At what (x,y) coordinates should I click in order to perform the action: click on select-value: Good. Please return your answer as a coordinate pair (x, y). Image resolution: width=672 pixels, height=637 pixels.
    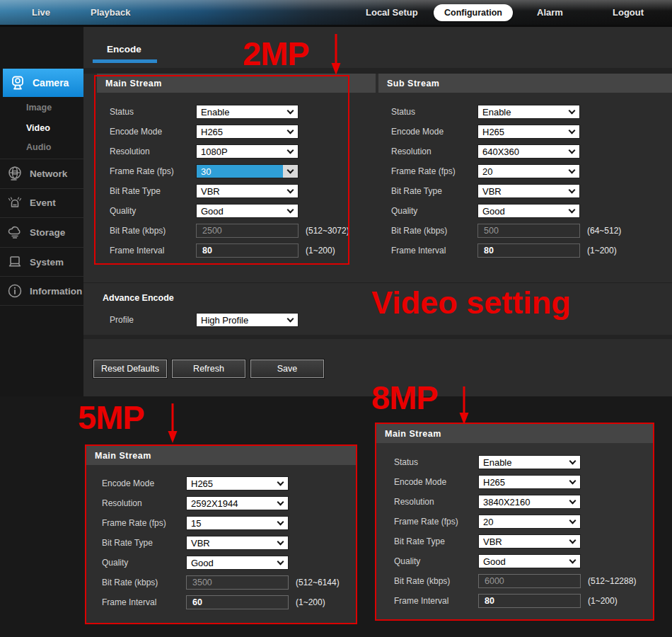
    Looking at the image, I should click on (521, 211).